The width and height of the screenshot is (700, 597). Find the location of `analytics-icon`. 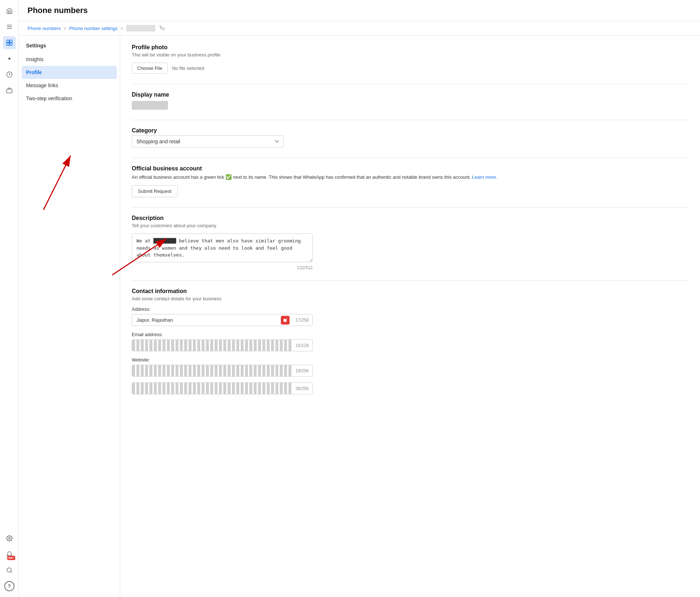

analytics-icon is located at coordinates (9, 75).